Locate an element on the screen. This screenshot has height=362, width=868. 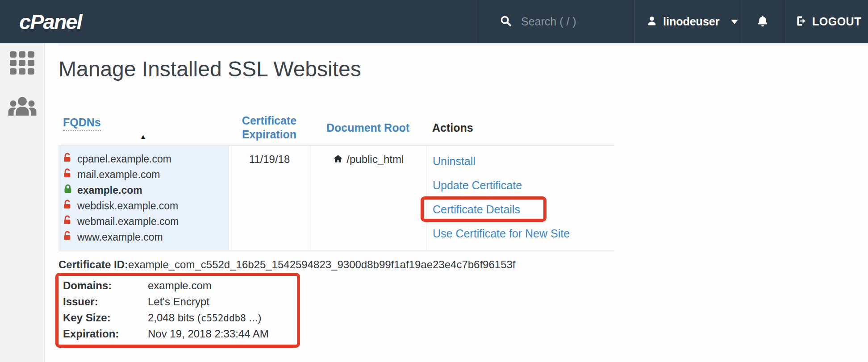
fqdns-cell: cpanel.example.com mail.example.com is located at coordinates (144, 198).